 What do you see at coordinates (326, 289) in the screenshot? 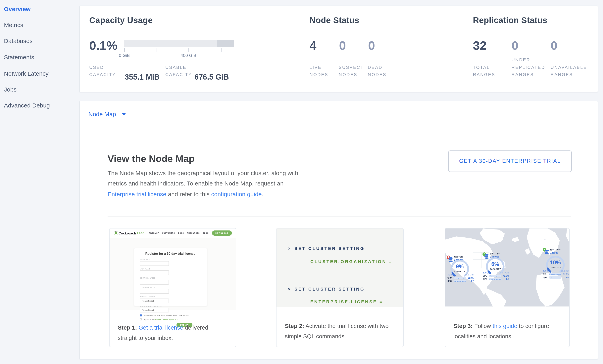
I see `sql-statement-2: >SET CLUSTER SETTING` at bounding box center [326, 289].